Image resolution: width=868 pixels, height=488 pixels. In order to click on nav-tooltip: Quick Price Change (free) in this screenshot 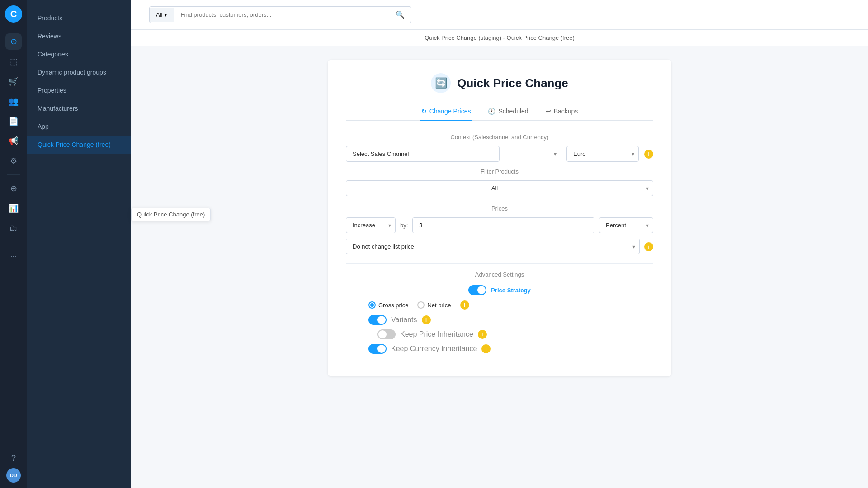, I will do `click(171, 214)`.